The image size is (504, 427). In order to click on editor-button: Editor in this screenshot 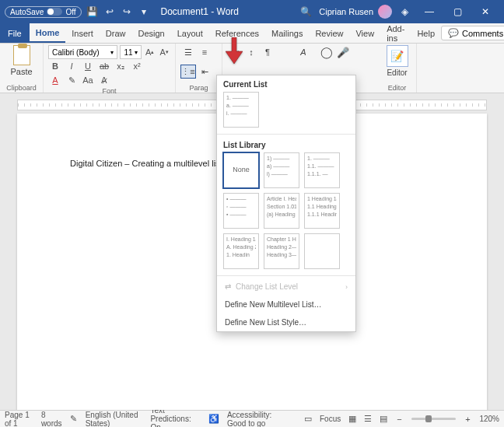, I will do `click(397, 73)`.